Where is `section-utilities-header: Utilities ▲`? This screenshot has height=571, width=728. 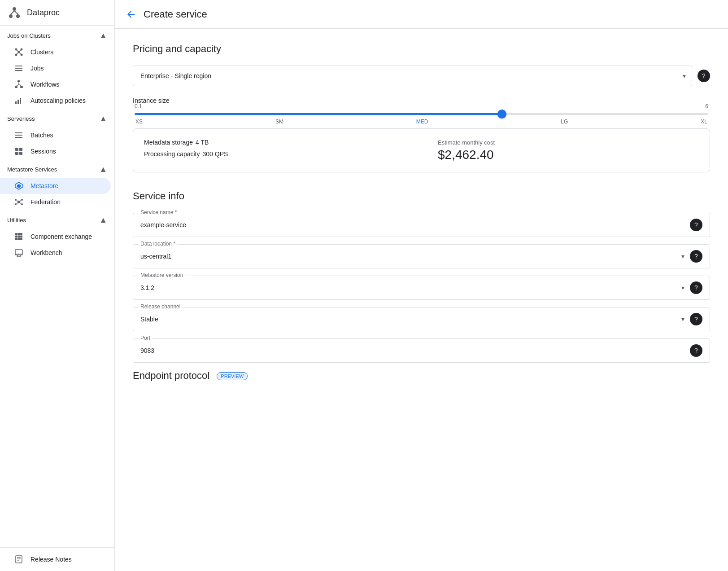 section-utilities-header: Utilities ▲ is located at coordinates (57, 219).